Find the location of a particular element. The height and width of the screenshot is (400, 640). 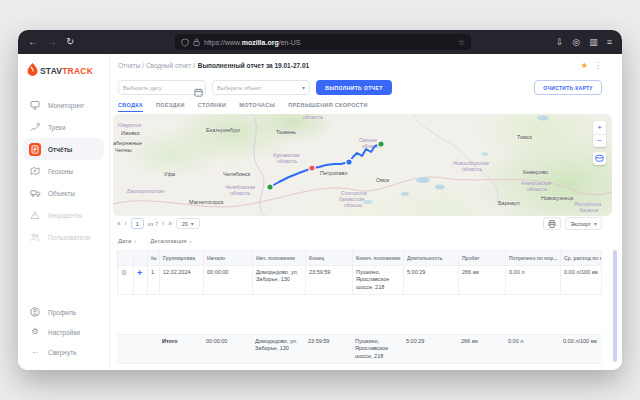

route-point-marker is located at coordinates (349, 162).